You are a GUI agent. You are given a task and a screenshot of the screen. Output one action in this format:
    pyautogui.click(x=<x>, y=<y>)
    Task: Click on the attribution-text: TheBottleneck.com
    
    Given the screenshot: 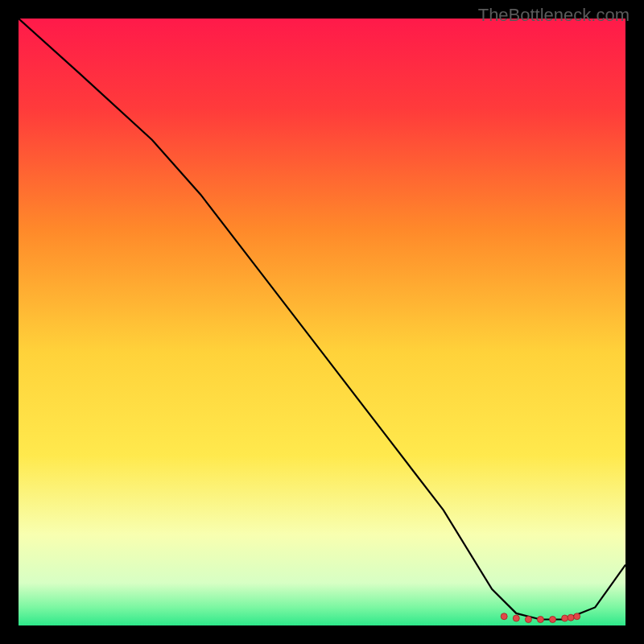 What is the action you would take?
    pyautogui.click(x=554, y=15)
    